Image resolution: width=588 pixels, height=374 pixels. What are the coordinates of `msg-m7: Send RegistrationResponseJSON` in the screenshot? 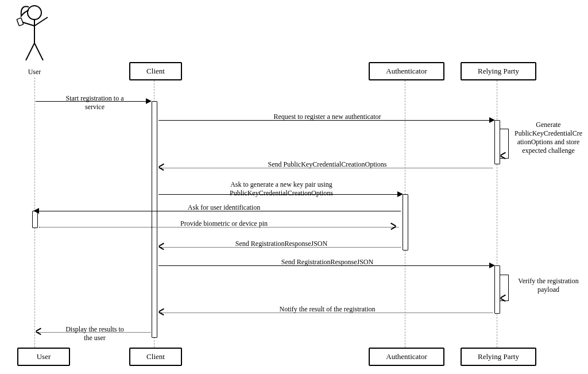 It's located at (281, 244).